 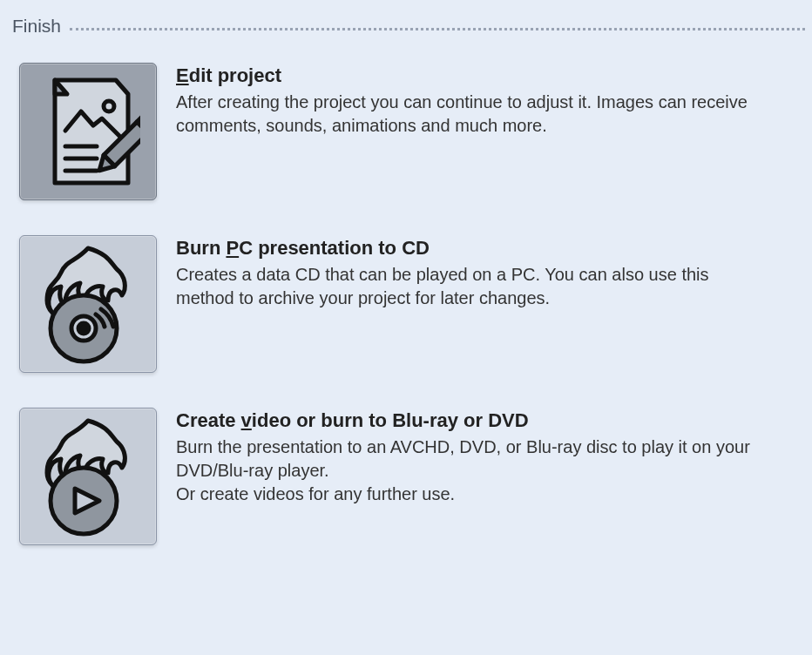 I want to click on option-title: Burn PC presentation to CD, so click(x=464, y=248).